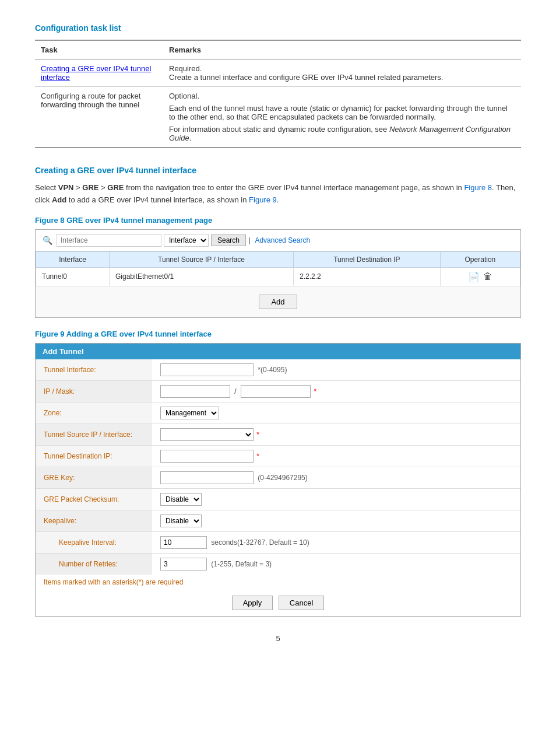 The width and height of the screenshot is (556, 756). I want to click on remarks-col-header: Remarks, so click(342, 50).